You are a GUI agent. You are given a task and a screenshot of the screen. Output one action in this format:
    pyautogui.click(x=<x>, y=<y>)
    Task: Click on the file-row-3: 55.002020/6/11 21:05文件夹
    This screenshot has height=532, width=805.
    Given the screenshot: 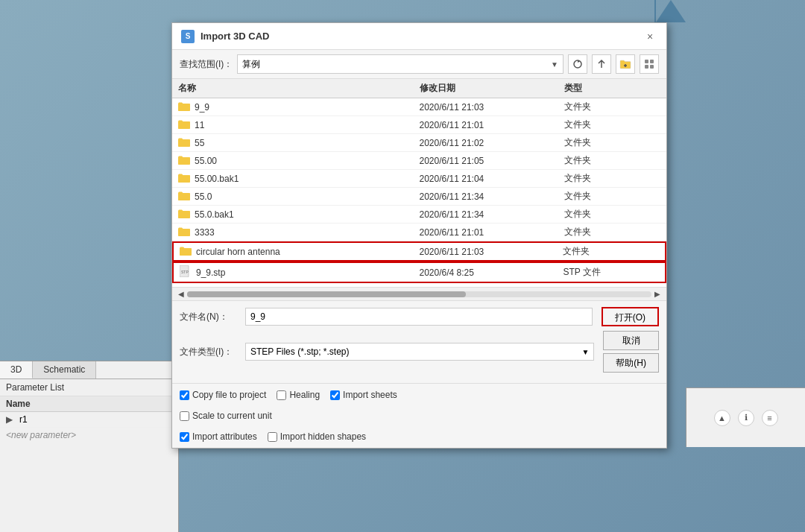 What is the action you would take?
    pyautogui.click(x=419, y=161)
    